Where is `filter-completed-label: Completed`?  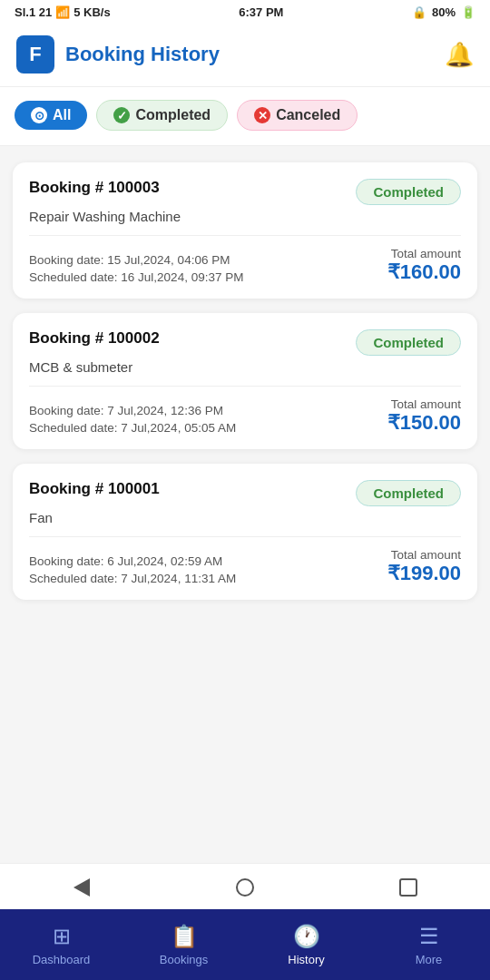
filter-completed-label: Completed is located at coordinates (172, 115).